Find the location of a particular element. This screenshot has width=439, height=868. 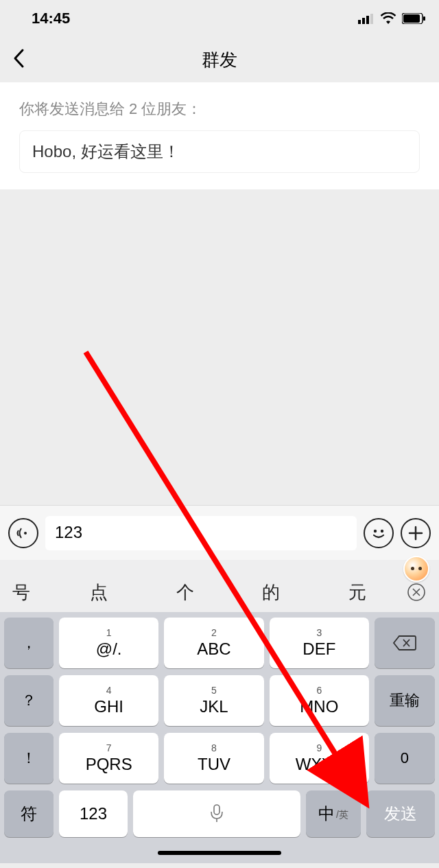

nav-bar: 群发 is located at coordinates (220, 60).